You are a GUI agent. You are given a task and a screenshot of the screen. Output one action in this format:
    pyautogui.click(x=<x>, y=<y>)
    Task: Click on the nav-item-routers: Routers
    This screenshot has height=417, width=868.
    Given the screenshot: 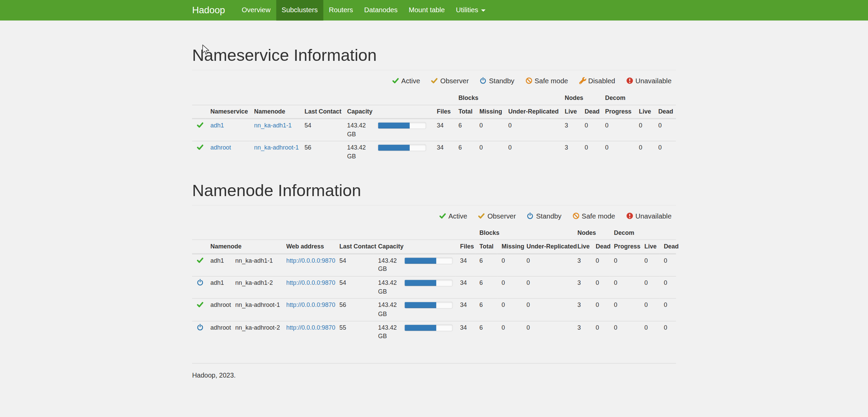 What is the action you would take?
    pyautogui.click(x=341, y=10)
    